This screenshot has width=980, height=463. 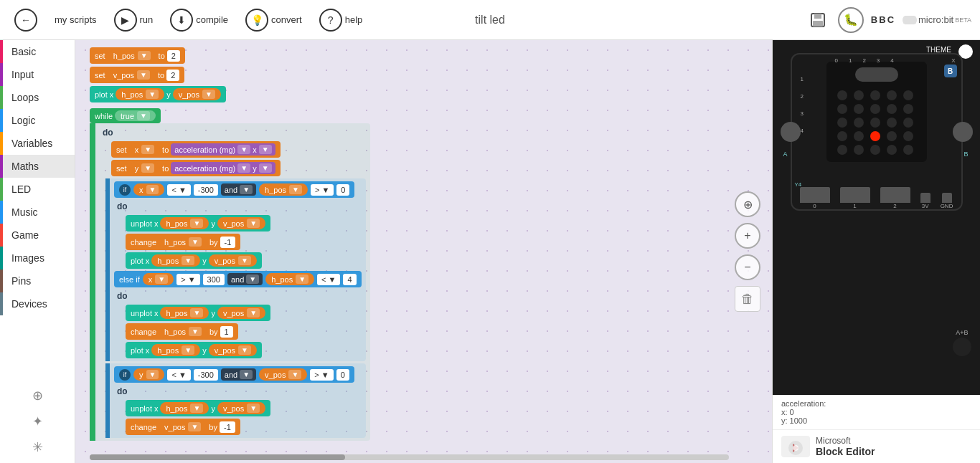 What do you see at coordinates (962, 343) in the screenshot?
I see `ab-section: A+B` at bounding box center [962, 343].